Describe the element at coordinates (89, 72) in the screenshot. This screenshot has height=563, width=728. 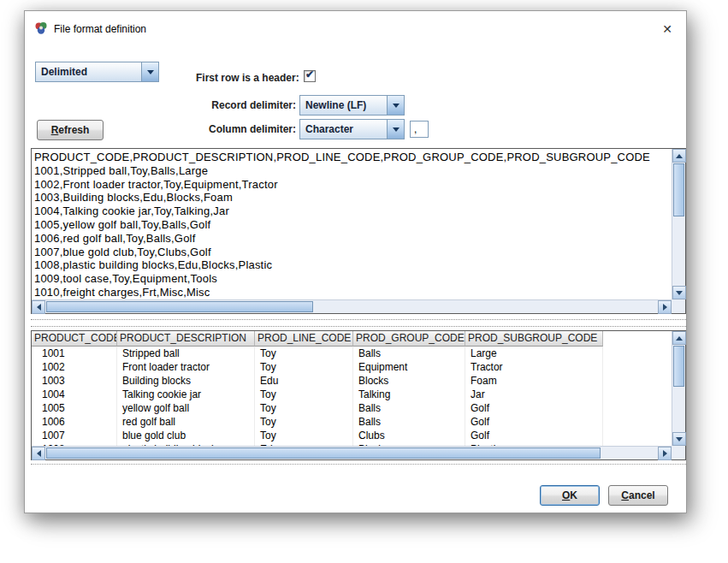
I see `format-type-value: Delimited` at that location.